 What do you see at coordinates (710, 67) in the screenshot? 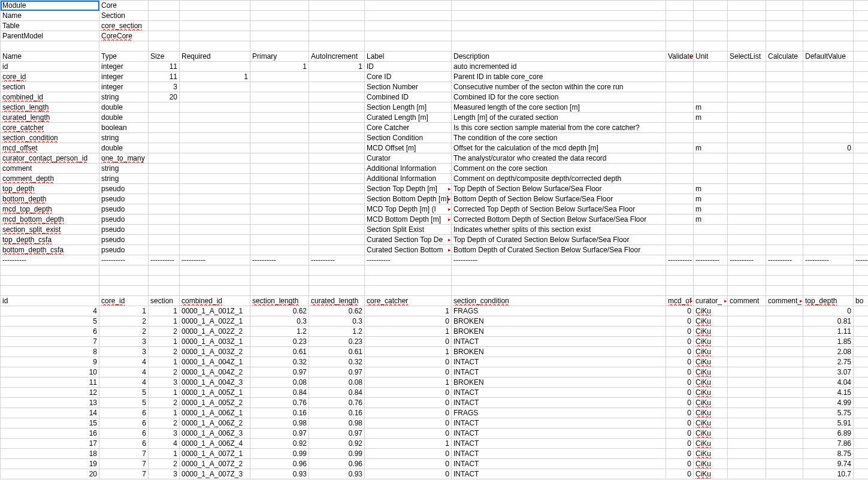
I see `schema-unit` at bounding box center [710, 67].